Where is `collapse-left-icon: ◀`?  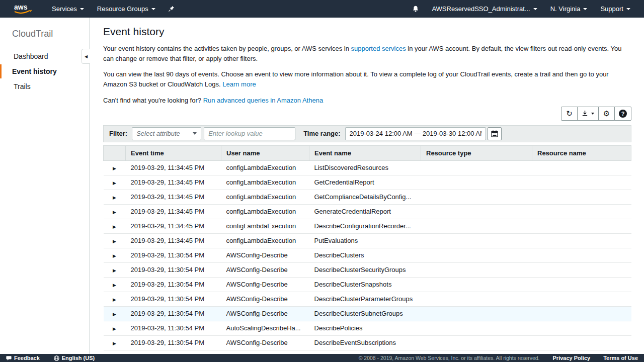
collapse-left-icon: ◀ is located at coordinates (86, 56).